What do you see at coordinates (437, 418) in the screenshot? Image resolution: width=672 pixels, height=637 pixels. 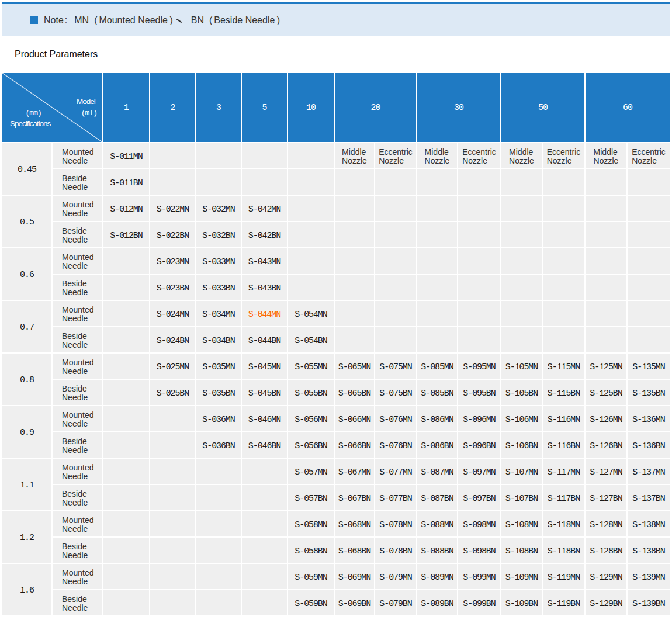 I see `model-code-cell: S-086MN` at bounding box center [437, 418].